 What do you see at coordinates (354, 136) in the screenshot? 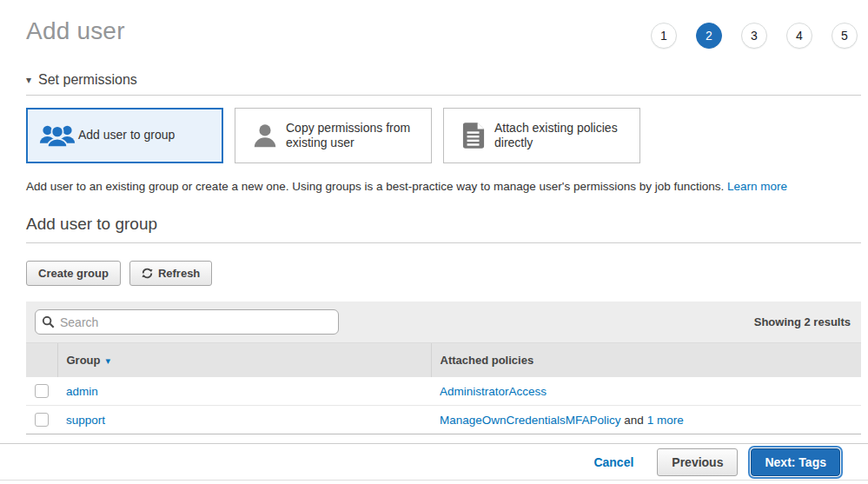
I see `card-label: Copy permissions from existing user` at bounding box center [354, 136].